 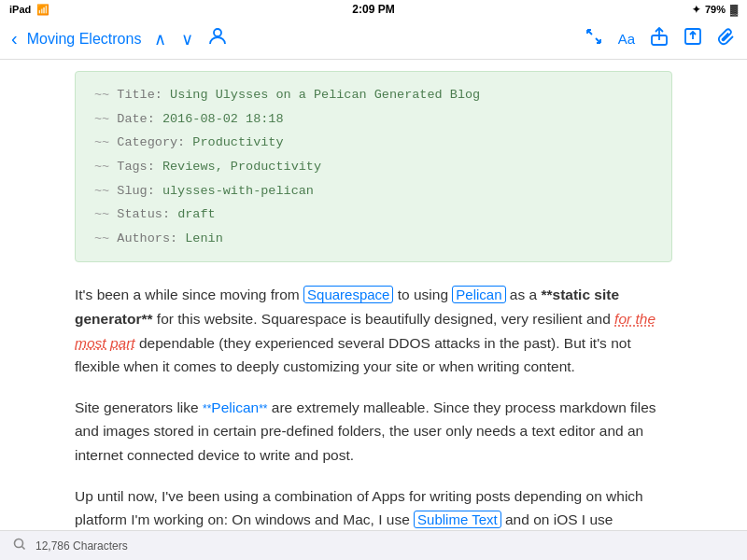 I want to click on export-button, so click(x=693, y=39).